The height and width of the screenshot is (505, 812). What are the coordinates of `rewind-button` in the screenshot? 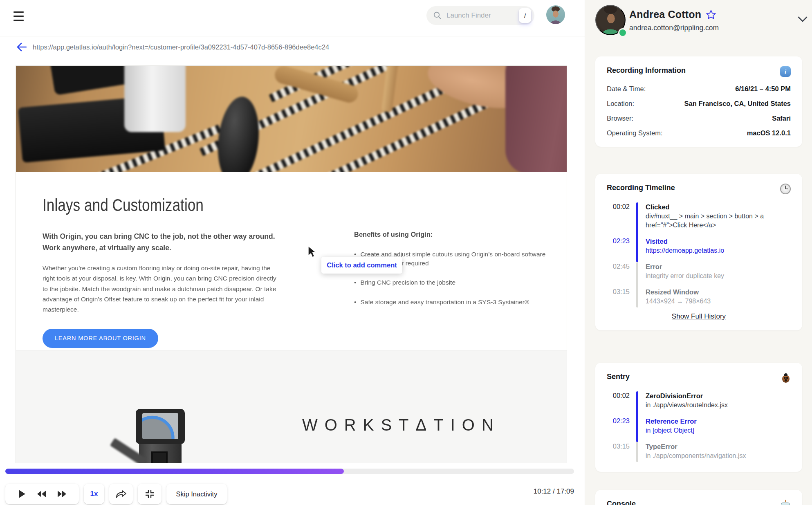 It's located at (42, 494).